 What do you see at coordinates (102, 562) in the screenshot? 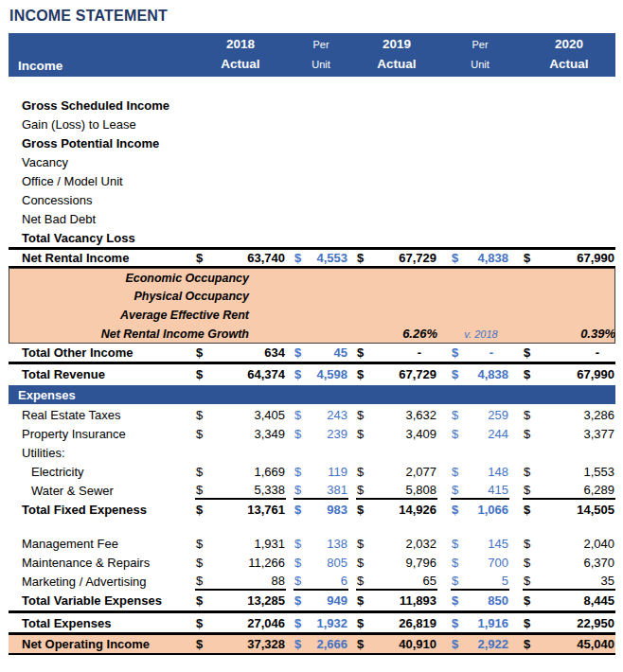
I see `row-label: Maintenance & Repairs` at bounding box center [102, 562].